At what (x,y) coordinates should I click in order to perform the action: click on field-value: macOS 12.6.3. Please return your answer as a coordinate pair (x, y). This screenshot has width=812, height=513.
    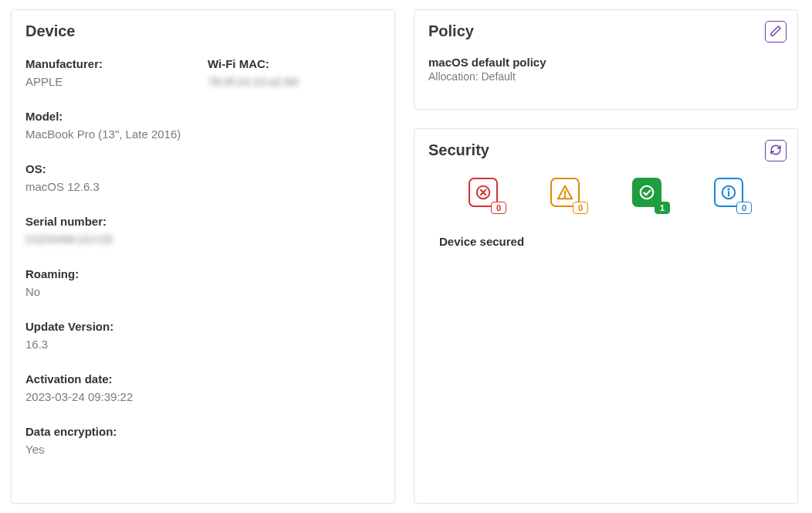
    Looking at the image, I should click on (203, 187).